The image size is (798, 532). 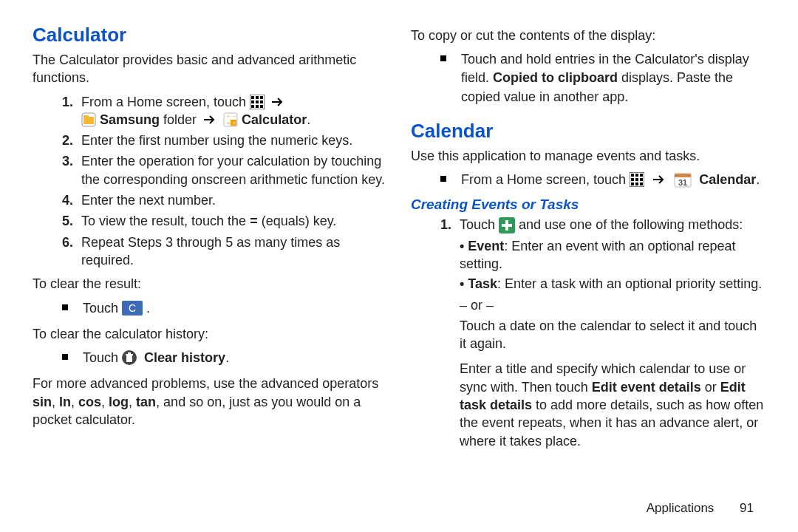 I want to click on step-number: 4., so click(x=72, y=200).